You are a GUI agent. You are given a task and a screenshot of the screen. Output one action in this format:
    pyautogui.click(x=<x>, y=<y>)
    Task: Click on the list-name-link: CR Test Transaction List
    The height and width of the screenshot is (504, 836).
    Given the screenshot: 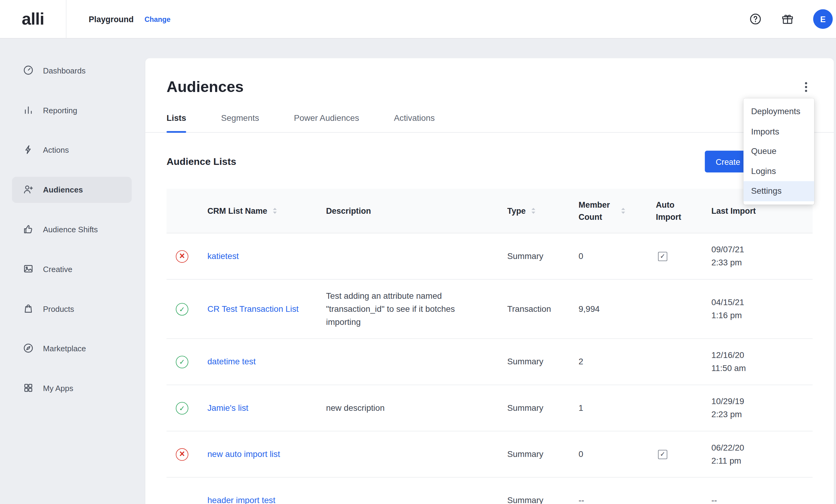 What is the action you would take?
    pyautogui.click(x=260, y=309)
    